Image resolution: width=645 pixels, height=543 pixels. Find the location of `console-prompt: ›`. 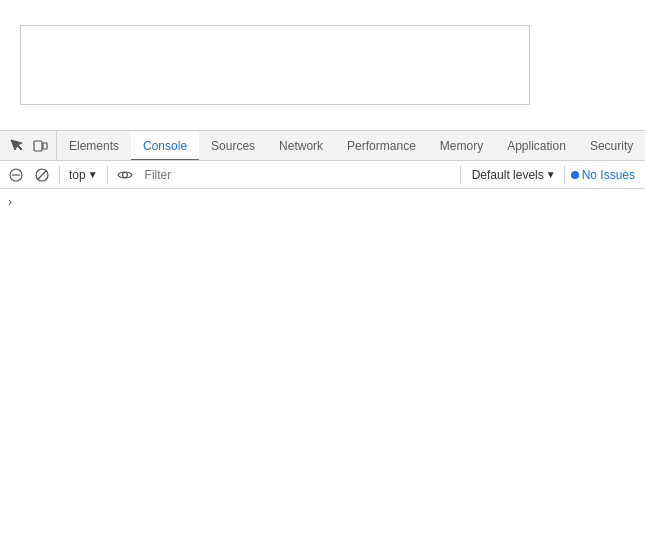

console-prompt: › is located at coordinates (322, 202).